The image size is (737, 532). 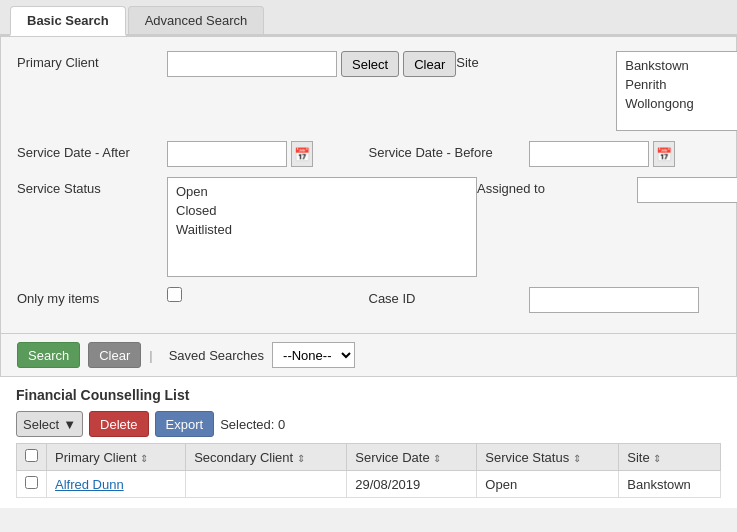 I want to click on results-table: Primary Client ⇕ Secondary Client ⇕ Serv…, so click(x=368, y=470).